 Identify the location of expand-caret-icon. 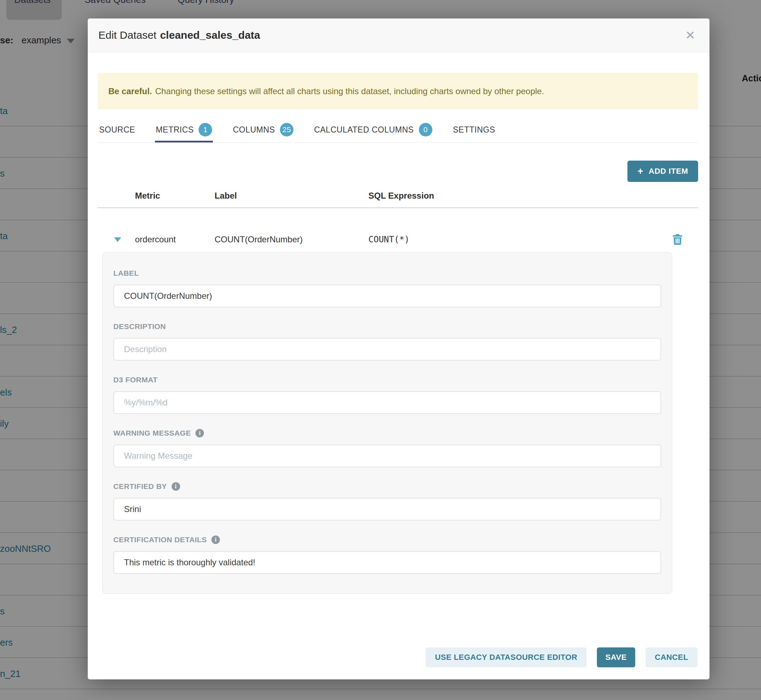
(117, 240).